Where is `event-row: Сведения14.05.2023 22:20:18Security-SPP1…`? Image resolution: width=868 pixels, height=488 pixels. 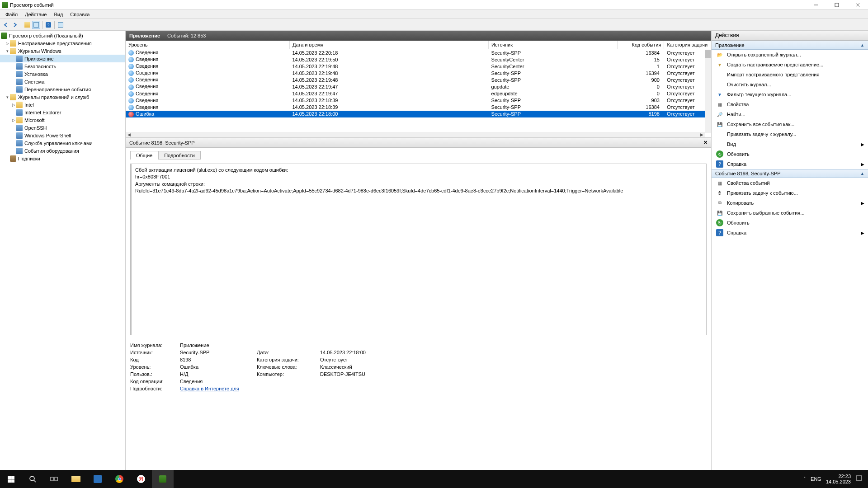
event-row: Сведения14.05.2023 22:20:18Security-SPP1… is located at coordinates (419, 53).